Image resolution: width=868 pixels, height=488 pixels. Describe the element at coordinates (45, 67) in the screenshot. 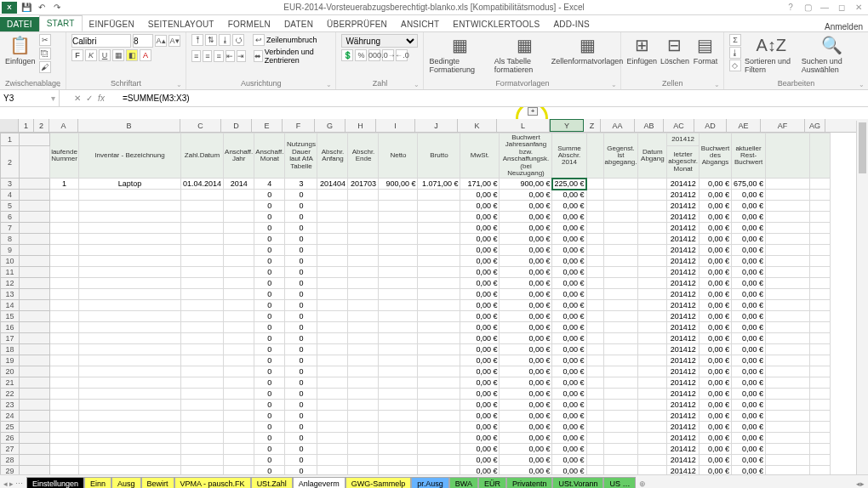

I see `format-painter-icon: 🖌` at that location.